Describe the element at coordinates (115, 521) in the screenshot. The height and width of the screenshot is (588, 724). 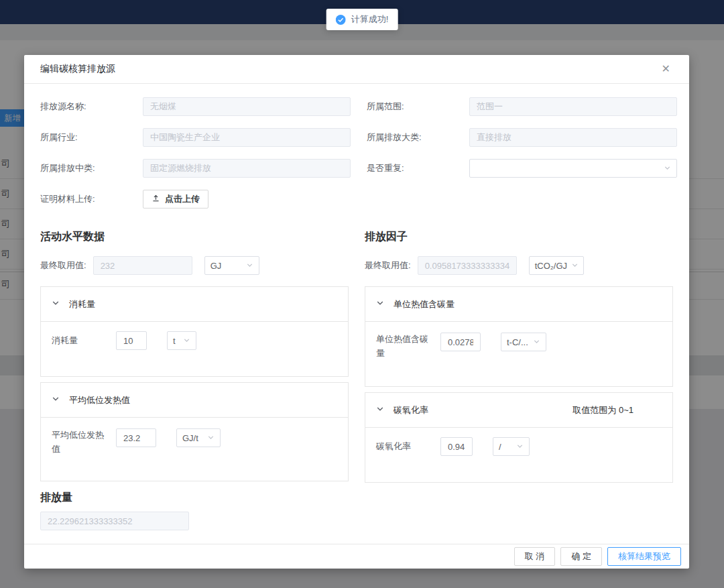
I see `emission-amount-input` at that location.